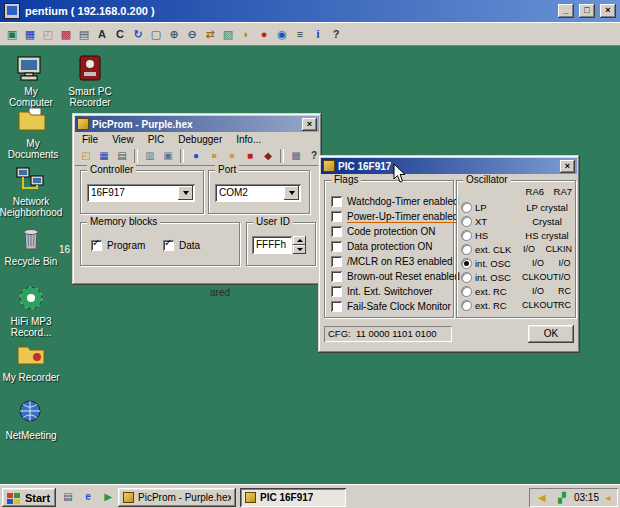 Image resolution: width=620 pixels, height=508 pixels. What do you see at coordinates (96, 246) in the screenshot?
I see `program-checkbox` at bounding box center [96, 246].